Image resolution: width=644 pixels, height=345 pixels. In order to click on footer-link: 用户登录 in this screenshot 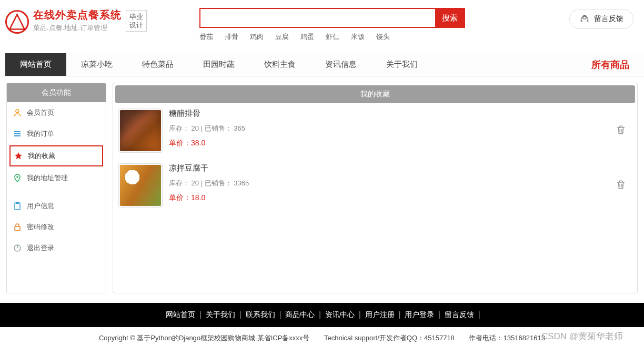, I will do `click(419, 314)`.